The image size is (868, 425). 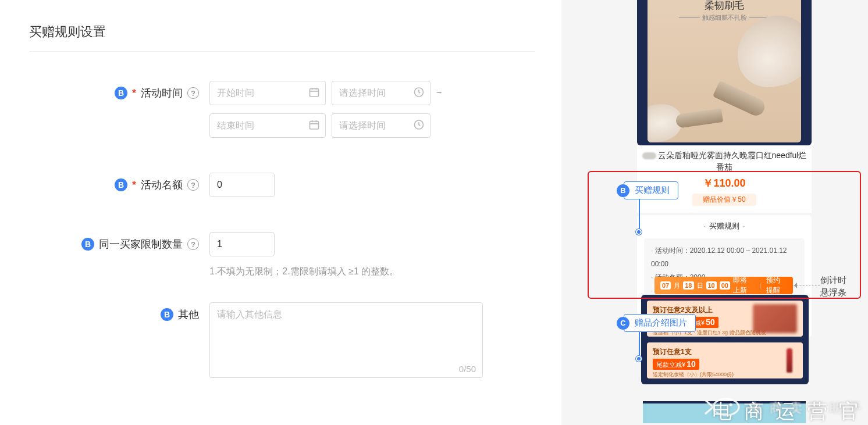 I want to click on annotation-countdown: 倒计时 悬浮条, so click(x=833, y=286).